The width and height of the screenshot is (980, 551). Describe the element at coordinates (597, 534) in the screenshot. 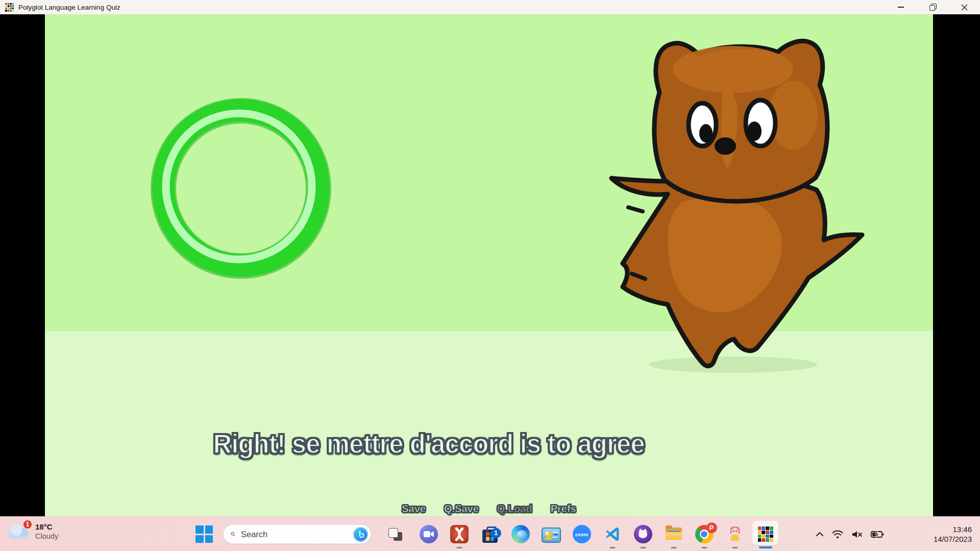

I see `taskbar-apps: 1 zoom` at that location.